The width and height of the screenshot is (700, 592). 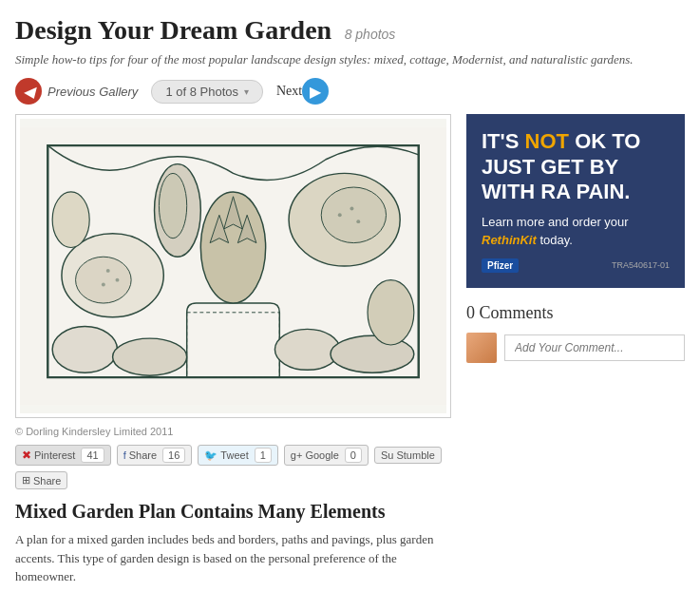 I want to click on next-label: Next, so click(x=289, y=91).